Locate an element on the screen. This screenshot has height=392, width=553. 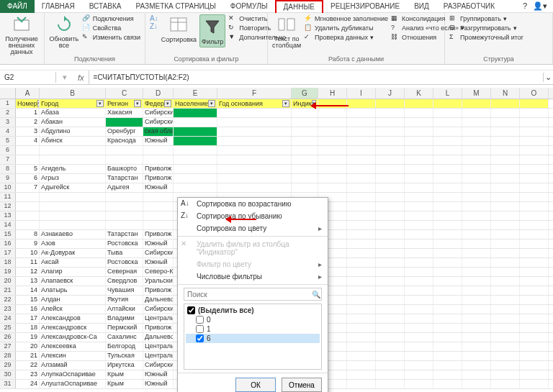
tab-view: ВИД is located at coordinates (422, 6).